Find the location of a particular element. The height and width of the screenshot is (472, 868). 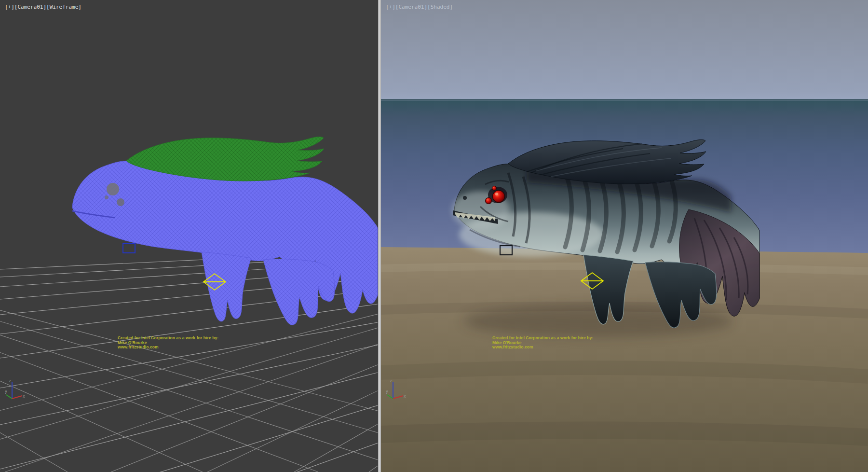

eye-small is located at coordinates (489, 201).